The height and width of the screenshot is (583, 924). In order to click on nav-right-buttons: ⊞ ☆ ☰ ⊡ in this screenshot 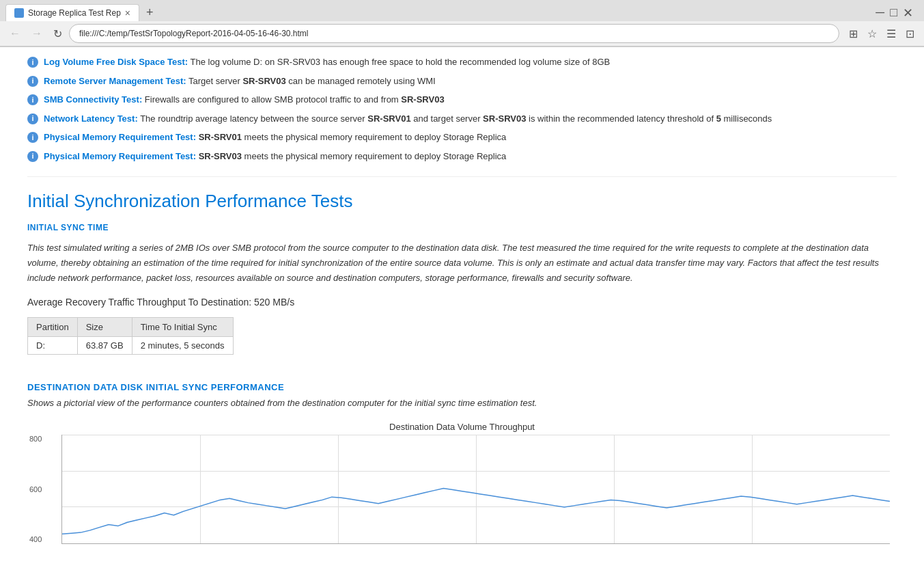, I will do `click(882, 34)`.